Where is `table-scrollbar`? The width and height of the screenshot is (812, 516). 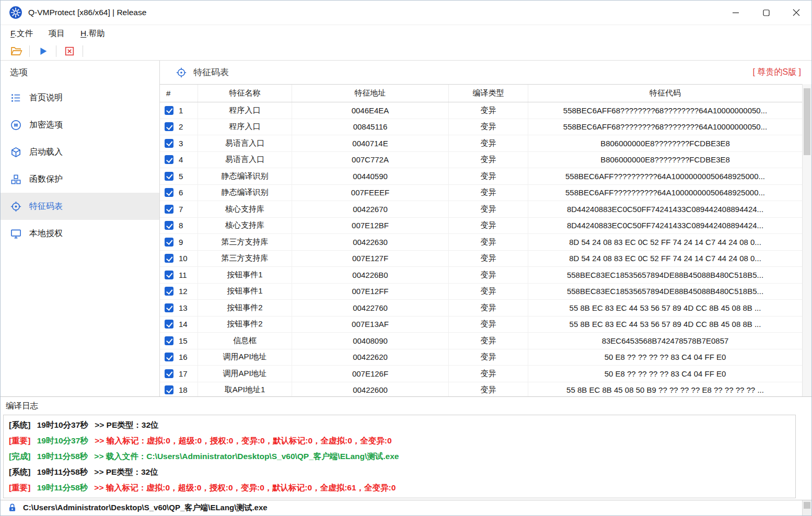
table-scrollbar is located at coordinates (807, 240).